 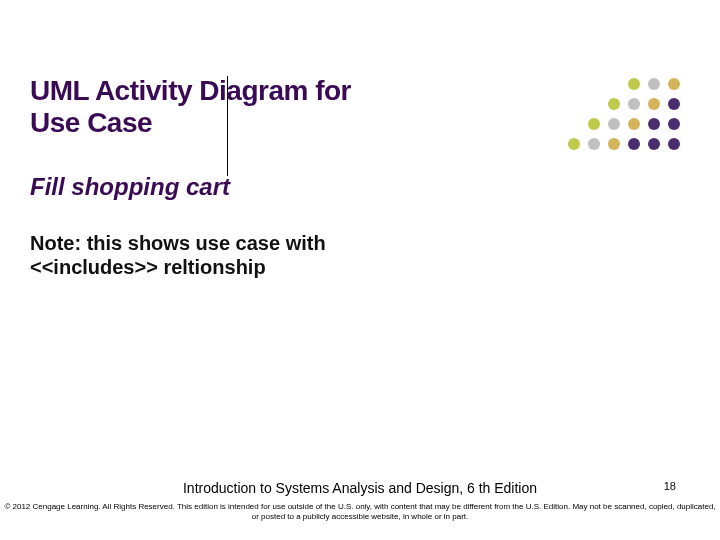 What do you see at coordinates (200, 255) in the screenshot?
I see `slide-note: Note: this shows use case with <<include…` at bounding box center [200, 255].